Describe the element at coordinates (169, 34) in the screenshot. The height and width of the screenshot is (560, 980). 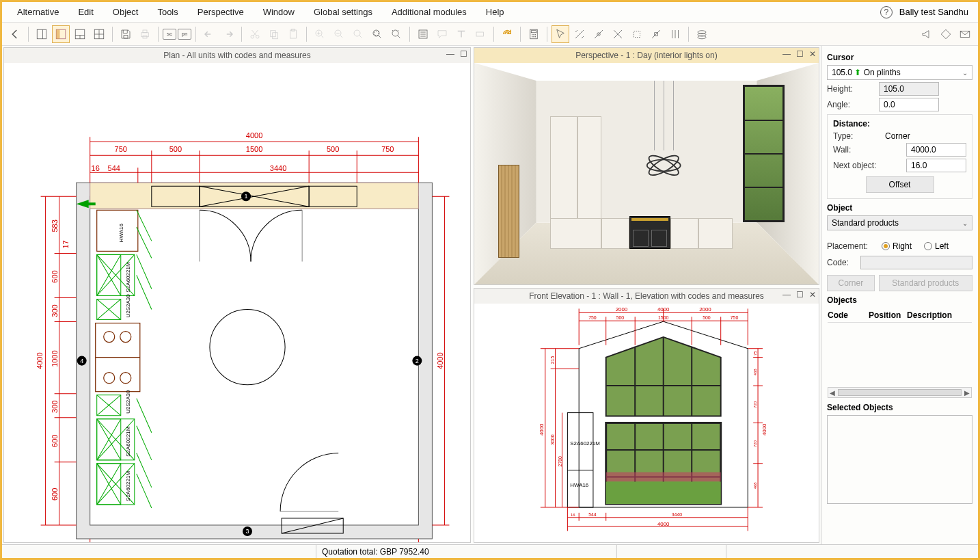
I see `sc-tag-icon: sc` at that location.